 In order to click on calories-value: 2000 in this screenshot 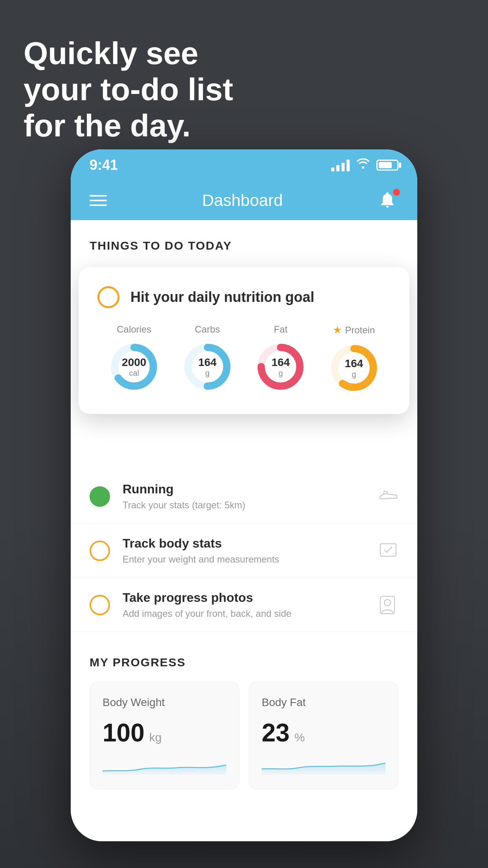, I will do `click(134, 362)`.